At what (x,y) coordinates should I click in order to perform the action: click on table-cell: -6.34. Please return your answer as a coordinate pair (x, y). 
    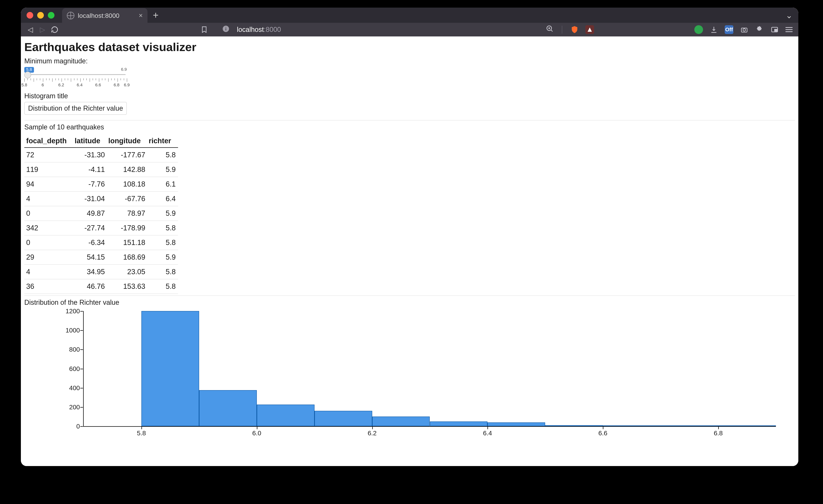
    Looking at the image, I should click on (90, 242).